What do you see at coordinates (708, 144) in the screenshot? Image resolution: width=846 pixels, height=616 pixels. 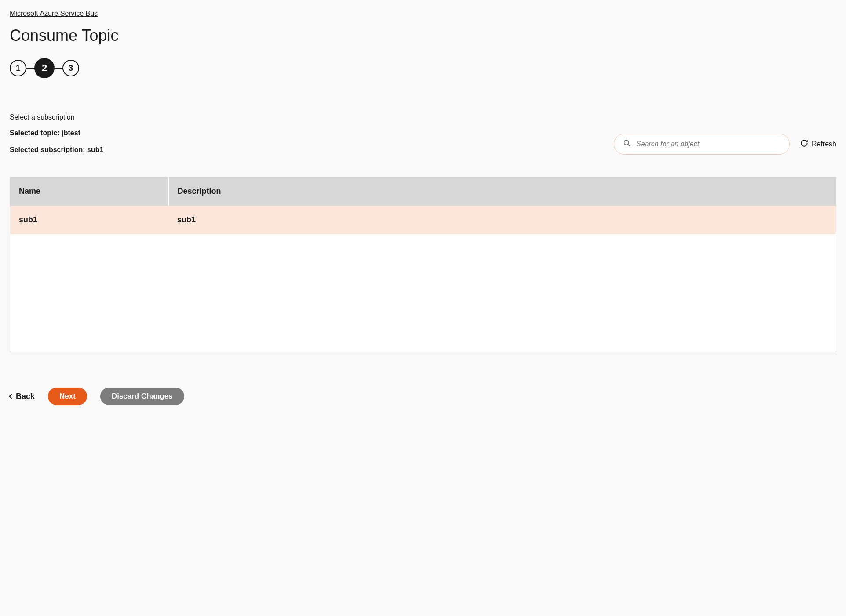 I see `search-input` at bounding box center [708, 144].